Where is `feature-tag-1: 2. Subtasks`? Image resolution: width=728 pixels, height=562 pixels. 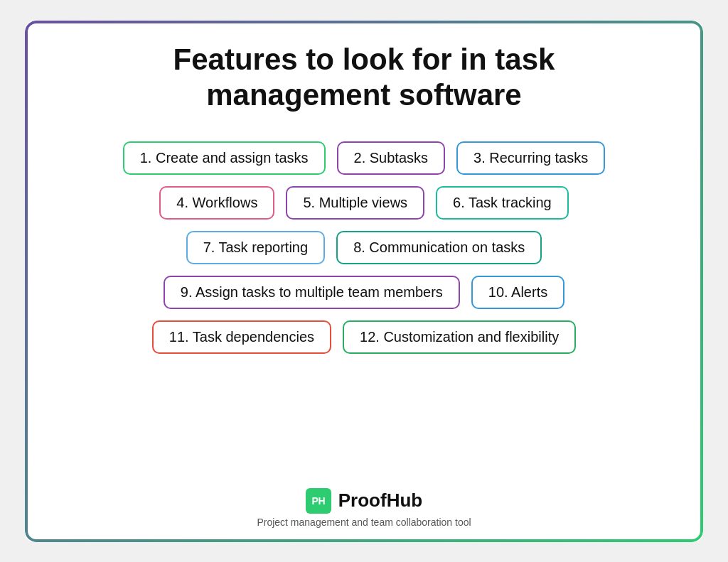
feature-tag-1: 2. Subtasks is located at coordinates (391, 158).